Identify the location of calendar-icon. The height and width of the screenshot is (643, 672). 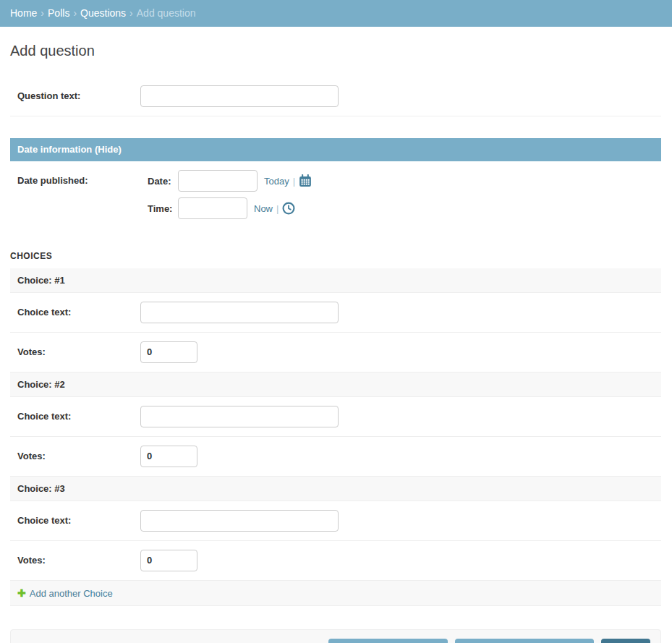
(305, 181).